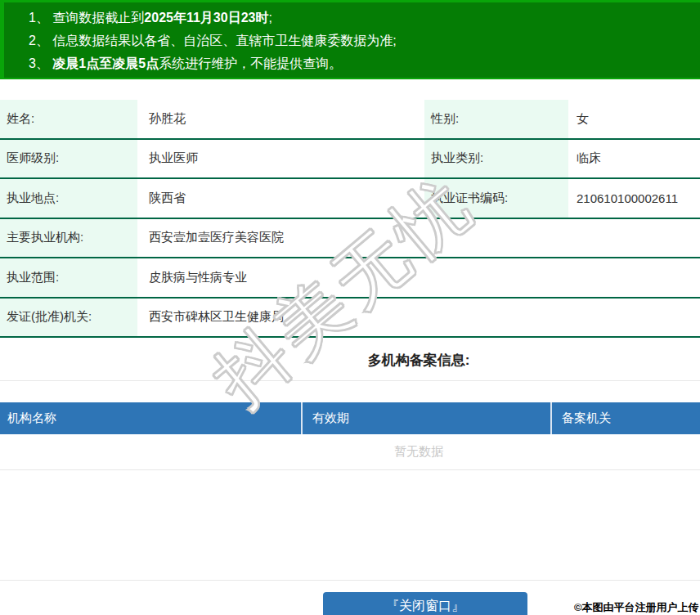 The image size is (700, 615). What do you see at coordinates (198, 278) in the screenshot?
I see `practice-scope-value: 皮肤病与性病专业` at bounding box center [198, 278].